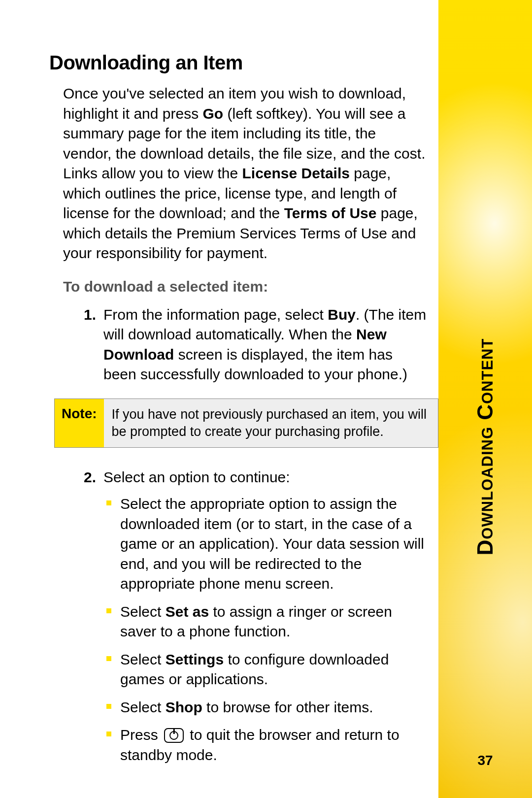 This screenshot has height=798, width=532. I want to click on bold-shop: Shop, so click(184, 707).